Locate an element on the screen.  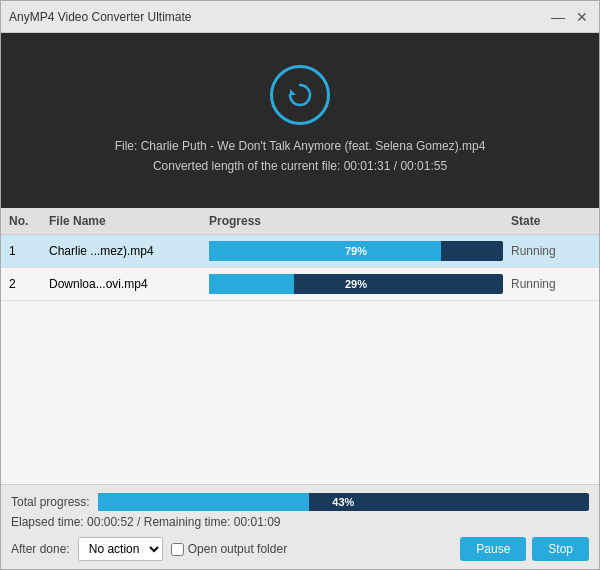
row1-progress-bar: 79% is located at coordinates (356, 251).